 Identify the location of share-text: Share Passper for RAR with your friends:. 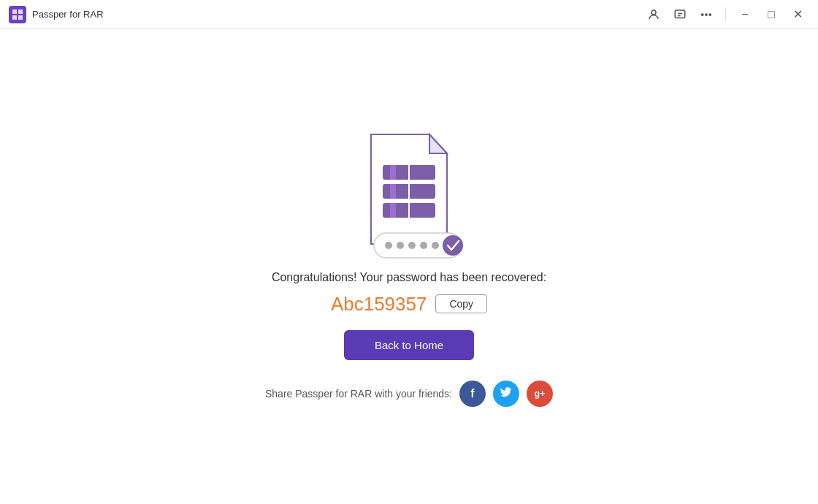
(359, 394).